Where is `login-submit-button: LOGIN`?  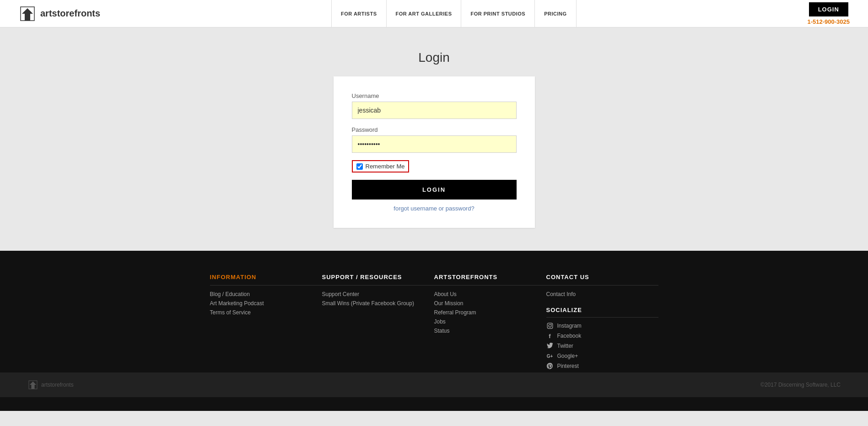
login-submit-button: LOGIN is located at coordinates (434, 189).